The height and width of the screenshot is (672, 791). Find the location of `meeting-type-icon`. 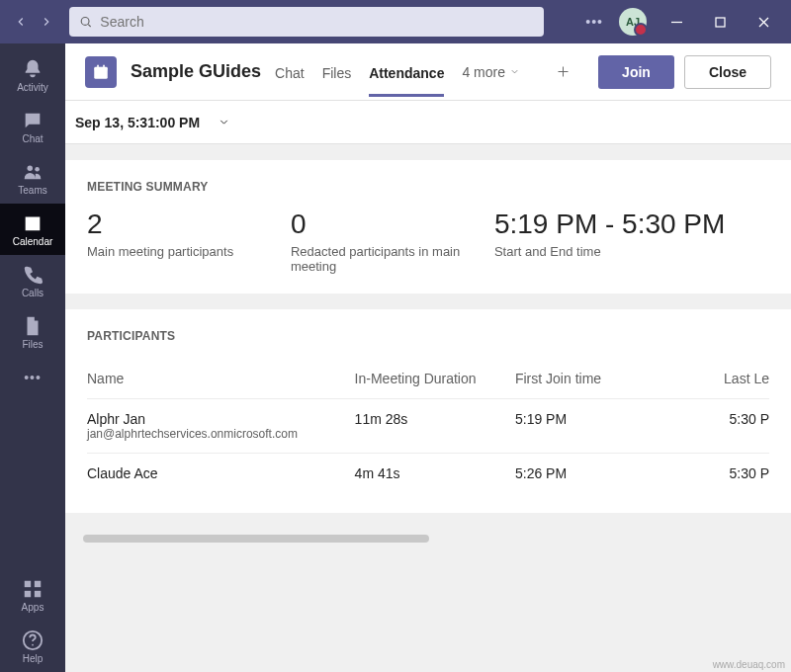

meeting-type-icon is located at coordinates (101, 72).